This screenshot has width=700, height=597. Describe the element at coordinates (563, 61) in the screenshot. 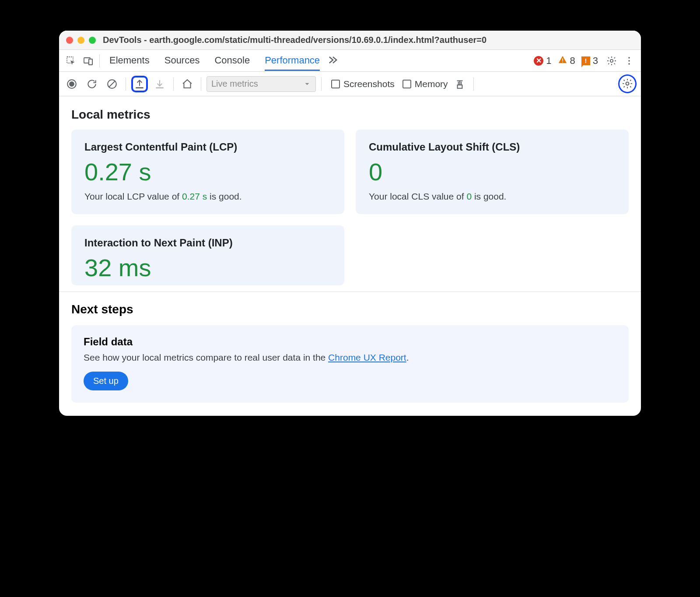

I see `warnings-icon` at that location.